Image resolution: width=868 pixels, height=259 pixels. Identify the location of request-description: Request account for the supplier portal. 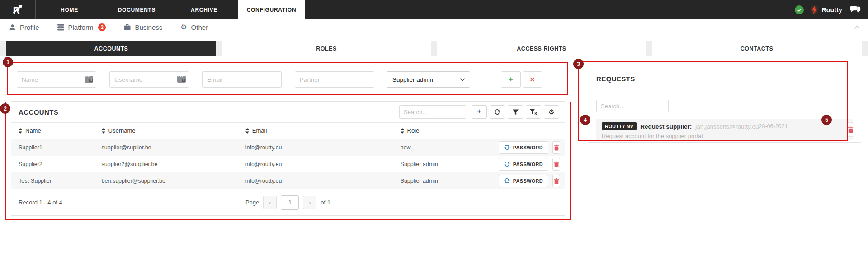
(680, 136).